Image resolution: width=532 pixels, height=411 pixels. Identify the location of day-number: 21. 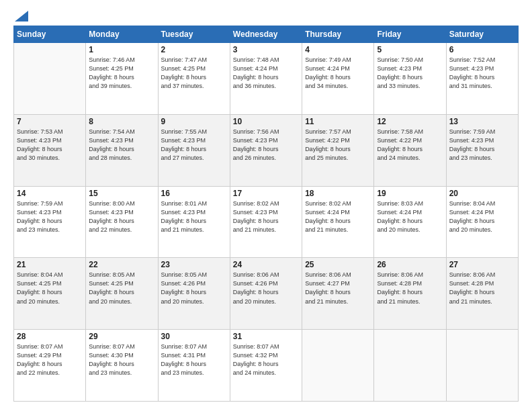
(50, 265).